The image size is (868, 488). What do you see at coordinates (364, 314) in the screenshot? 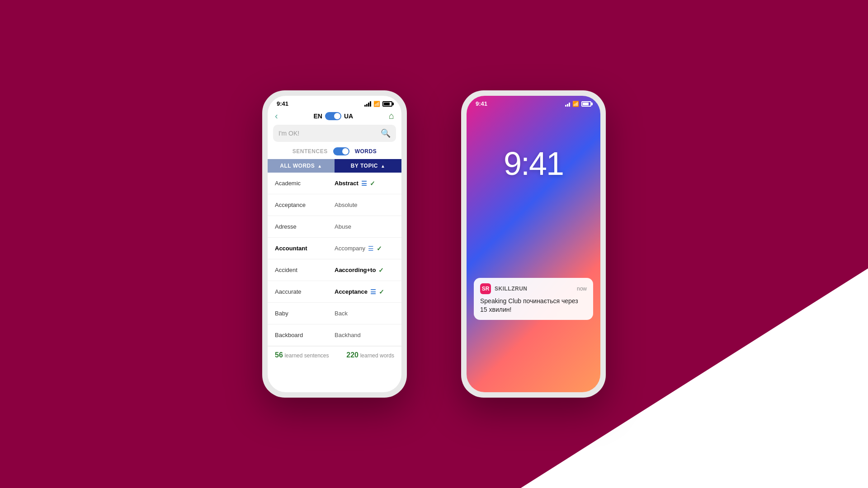
I see `word-right: Back` at bounding box center [364, 314].